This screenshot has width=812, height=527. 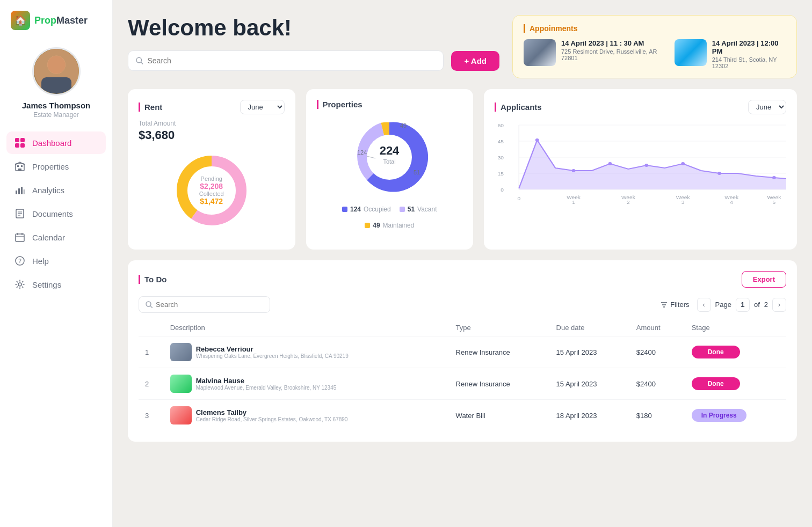 I want to click on sidebar-item-analytics: Analytics, so click(x=56, y=190).